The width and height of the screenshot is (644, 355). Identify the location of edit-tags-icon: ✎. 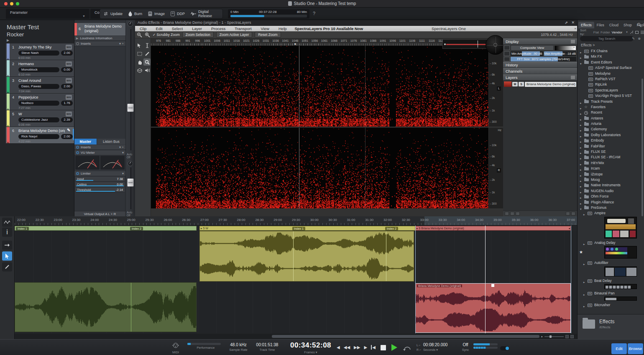
(633, 38).